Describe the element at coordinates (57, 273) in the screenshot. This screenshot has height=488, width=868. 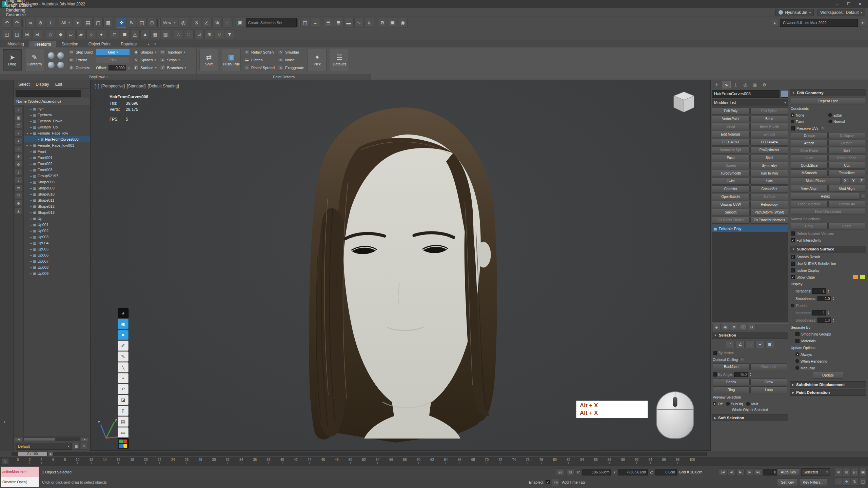
I see `explorer-item: ● ▦ Up009` at that location.